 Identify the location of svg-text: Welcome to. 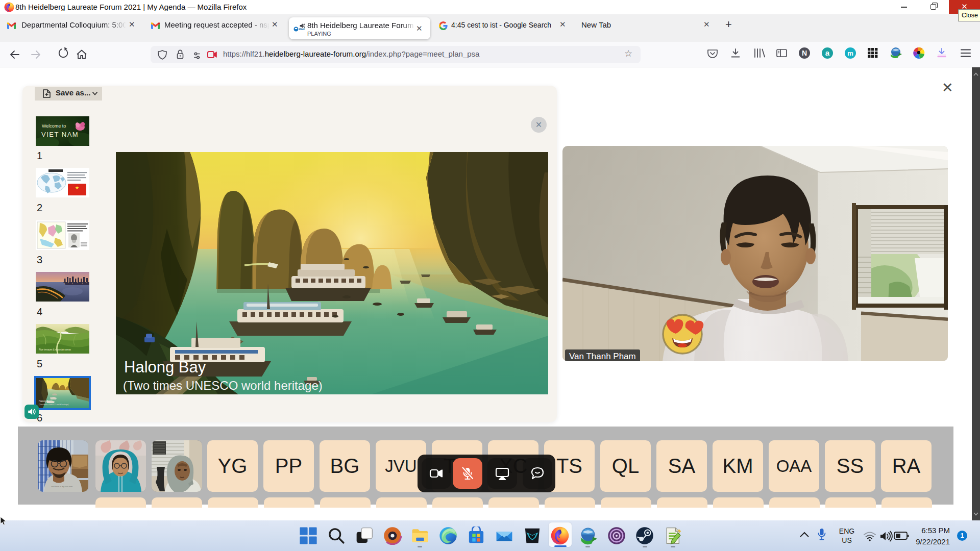
(54, 126).